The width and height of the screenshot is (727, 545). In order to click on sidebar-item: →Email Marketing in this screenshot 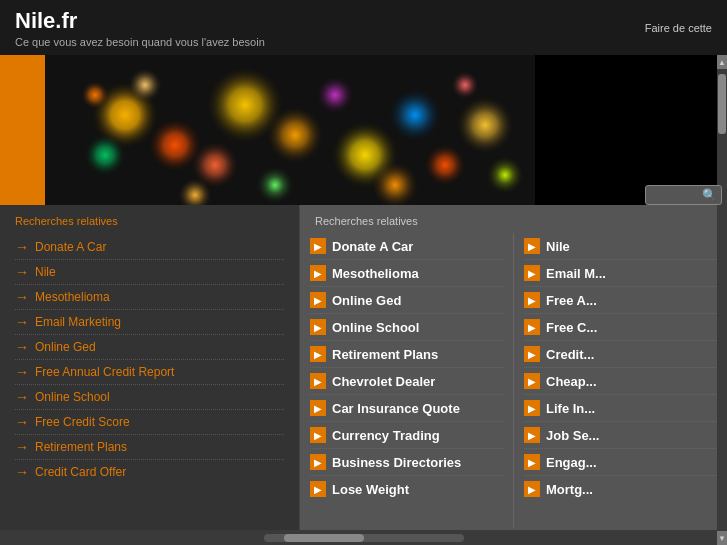, I will do `click(150, 322)`.